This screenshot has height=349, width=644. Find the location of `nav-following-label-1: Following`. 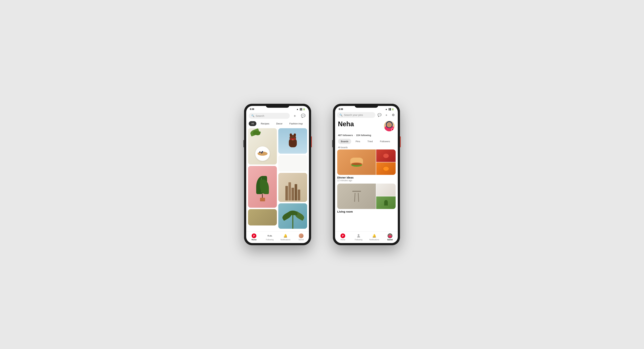

nav-following-label-1: Following is located at coordinates (270, 240).